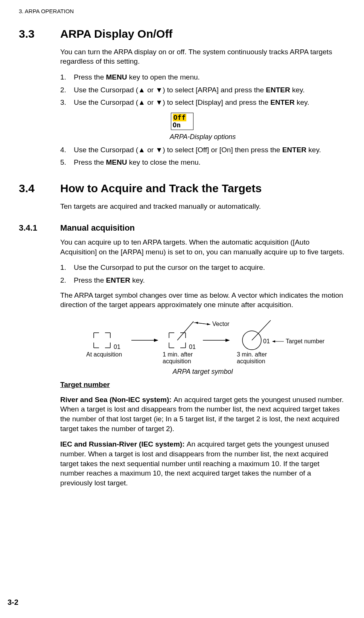  Describe the element at coordinates (203, 300) in the screenshot. I see `section-3-4-1-aftersteps: The ARPA target symbol changes over time…` at that location.